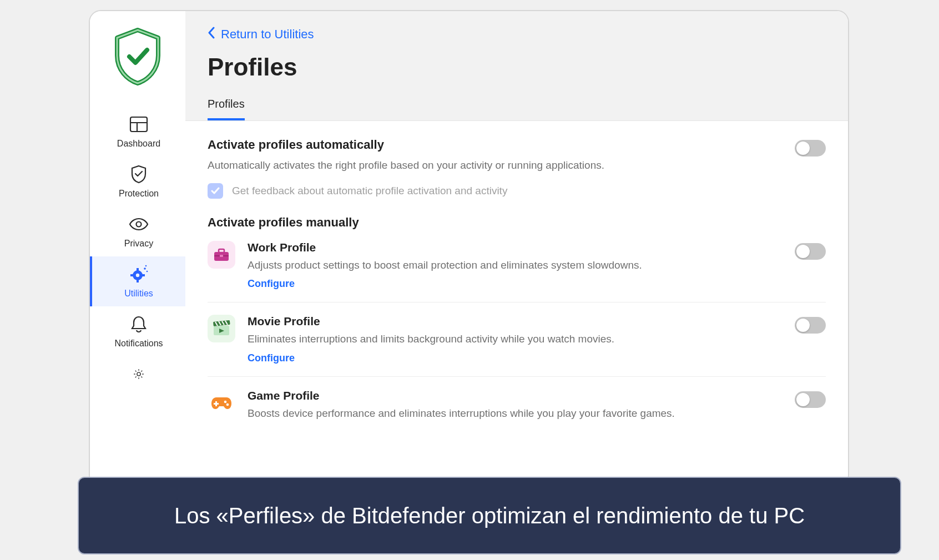 This screenshot has width=939, height=560. What do you see at coordinates (138, 331) in the screenshot?
I see `sidebar-item-notifications: Notifications` at bounding box center [138, 331].